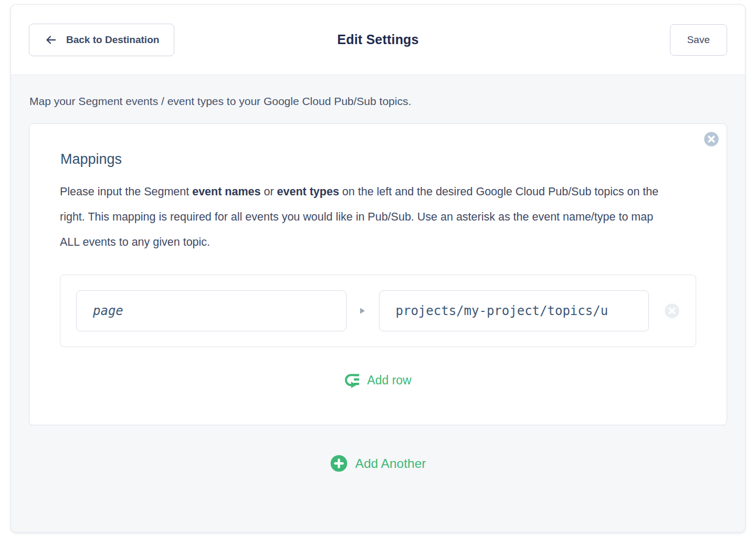 This screenshot has height=544, width=756. What do you see at coordinates (378, 40) in the screenshot?
I see `header: Back to Destination Edit Settings Save` at bounding box center [378, 40].